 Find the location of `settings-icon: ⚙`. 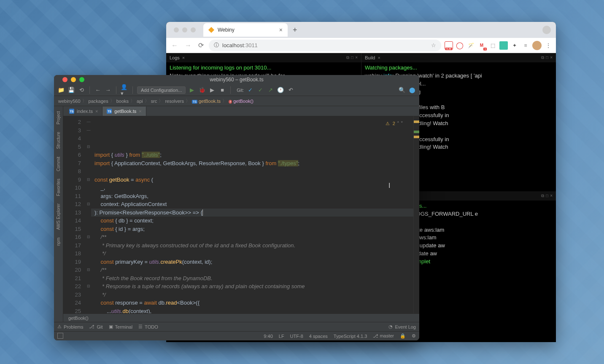

settings-icon: ⚙ is located at coordinates (414, 336).